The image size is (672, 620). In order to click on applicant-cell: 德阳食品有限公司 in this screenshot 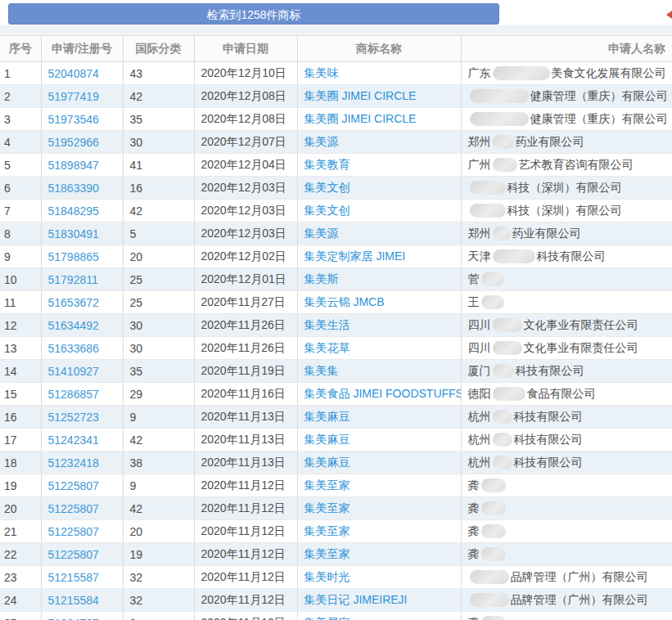, I will do `click(566, 394)`.